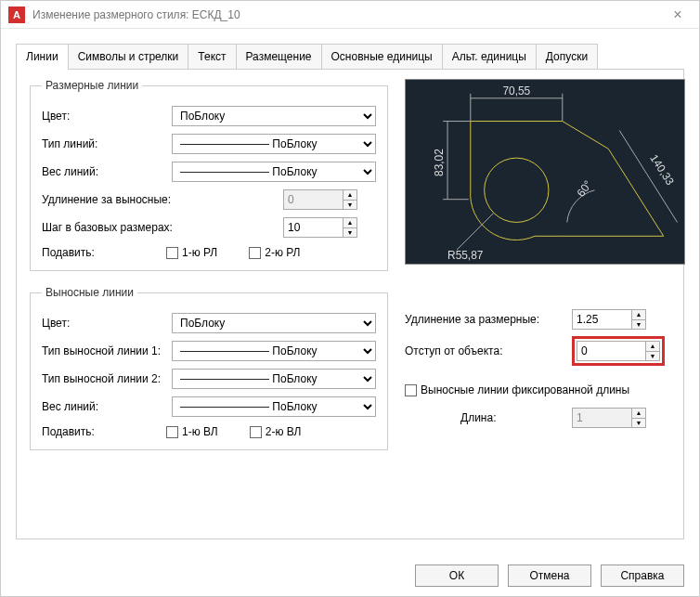  Describe the element at coordinates (89, 292) in the screenshot. I see `legend-extension-lines: Выносные линии` at that location.